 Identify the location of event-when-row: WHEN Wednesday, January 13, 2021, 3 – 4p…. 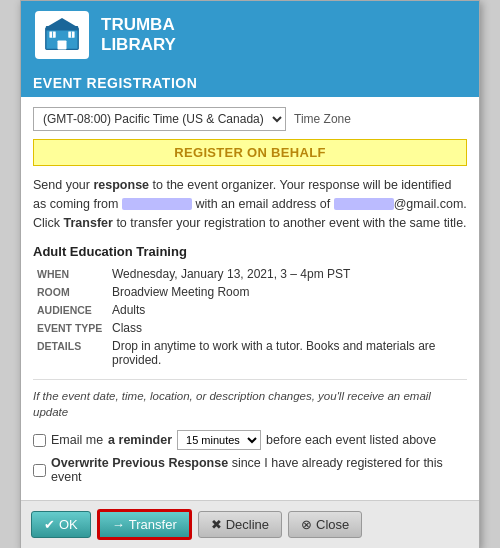
(250, 274).